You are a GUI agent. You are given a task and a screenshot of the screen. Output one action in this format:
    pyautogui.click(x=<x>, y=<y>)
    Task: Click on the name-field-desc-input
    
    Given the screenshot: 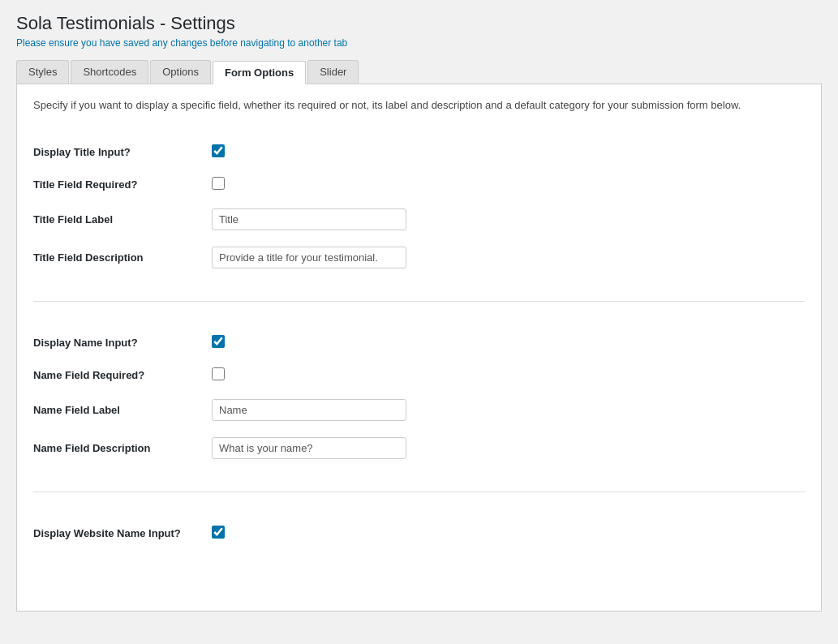 What is the action you would take?
    pyautogui.click(x=309, y=448)
    